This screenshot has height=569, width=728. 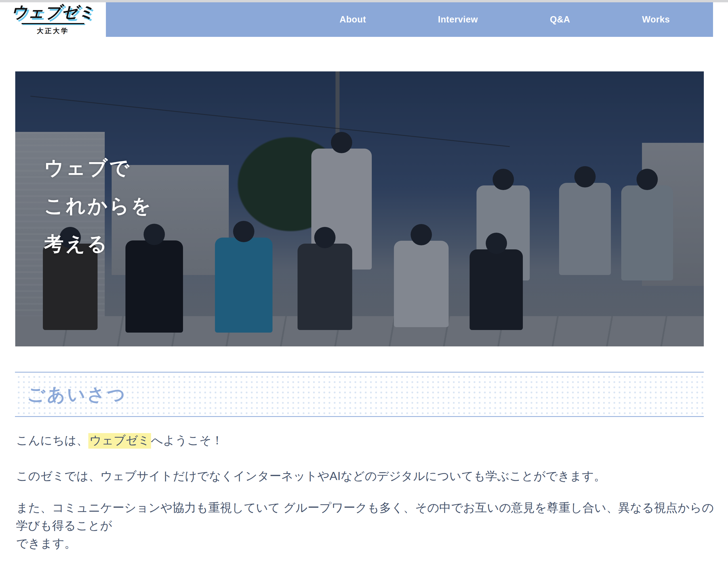 What do you see at coordinates (359, 394) in the screenshot?
I see `greeting-heading-box: ごあいさつ` at bounding box center [359, 394].